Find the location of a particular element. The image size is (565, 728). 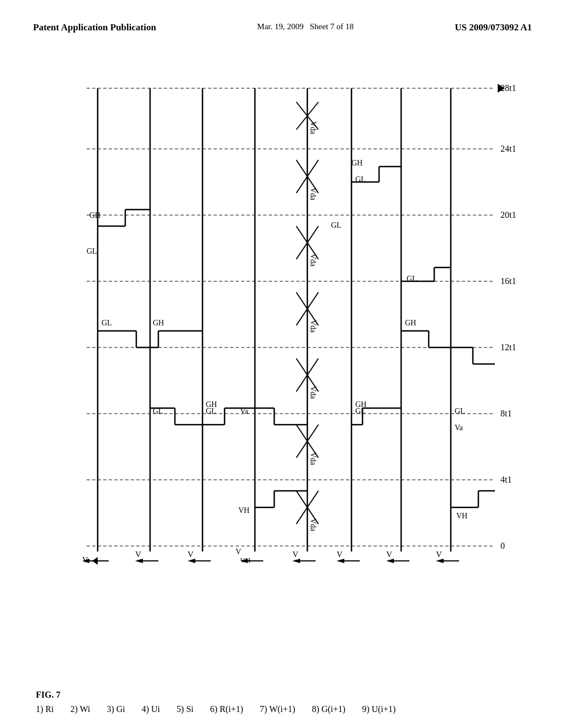

vda-label-1: Vda is located at coordinates (313, 525).